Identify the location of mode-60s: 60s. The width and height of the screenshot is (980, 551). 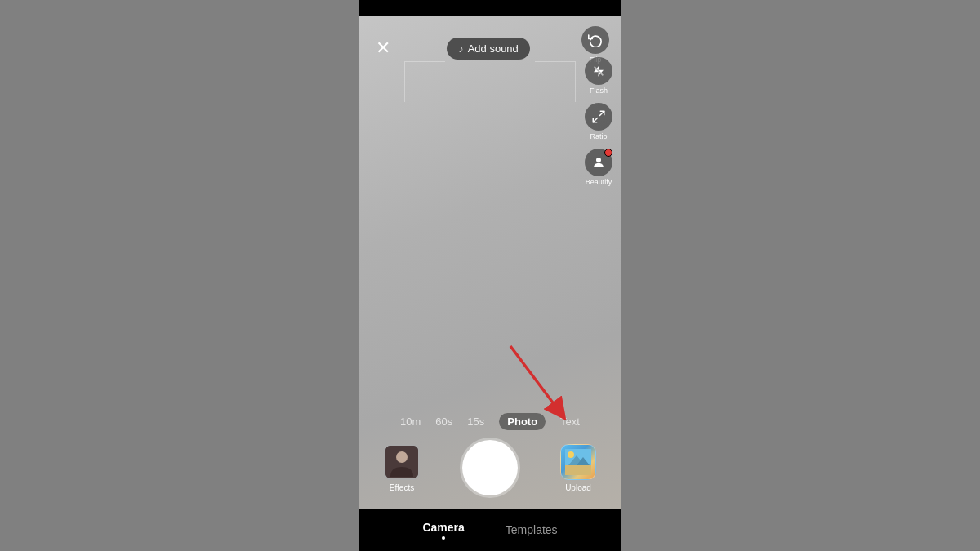
(444, 421).